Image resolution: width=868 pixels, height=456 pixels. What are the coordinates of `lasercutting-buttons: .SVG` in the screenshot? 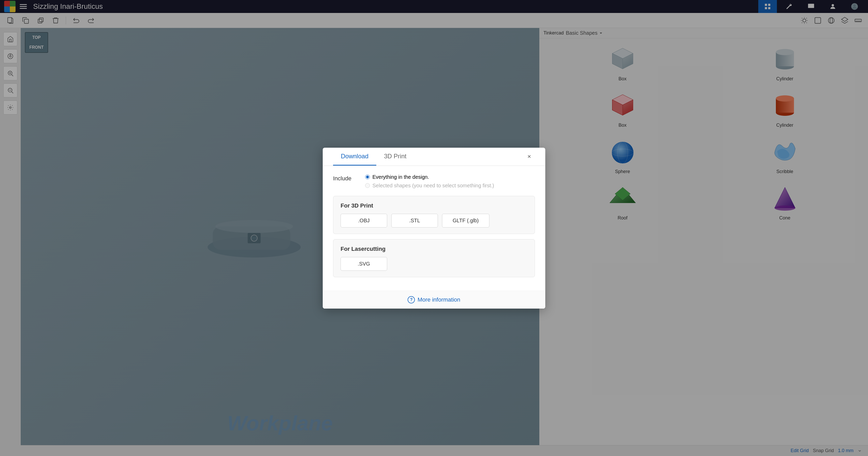 It's located at (434, 264).